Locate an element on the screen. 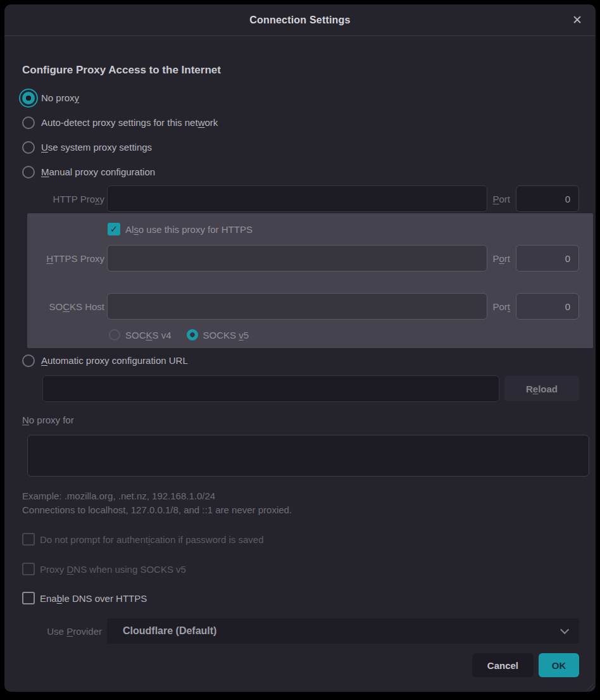  localhost-note-text: Connections to localhost, 127.0.0.1/8, a… is located at coordinates (301, 510).